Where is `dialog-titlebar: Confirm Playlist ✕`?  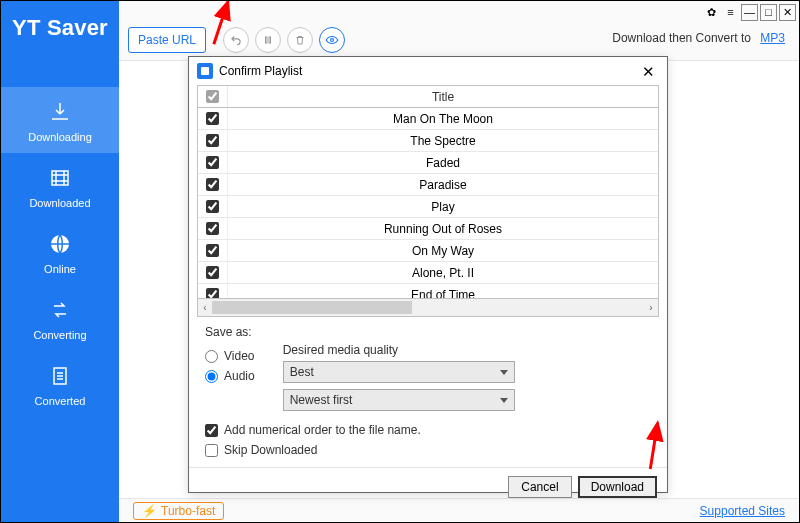
dialog-titlebar: Confirm Playlist ✕ is located at coordinates (428, 71).